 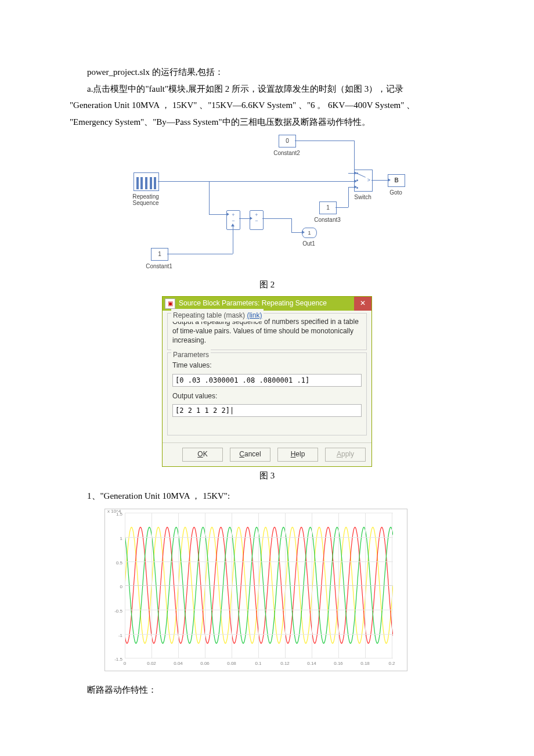 What do you see at coordinates (259, 663) in the screenshot?
I see `scope-x-axis: 00.020.040.060.080.10.120.140.160.180.2` at bounding box center [259, 663].